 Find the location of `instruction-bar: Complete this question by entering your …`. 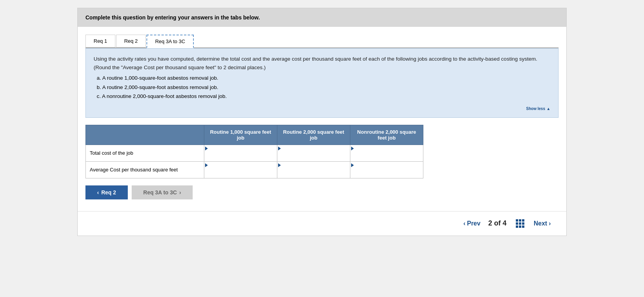

instruction-bar: Complete this question by entering your … is located at coordinates (322, 17).